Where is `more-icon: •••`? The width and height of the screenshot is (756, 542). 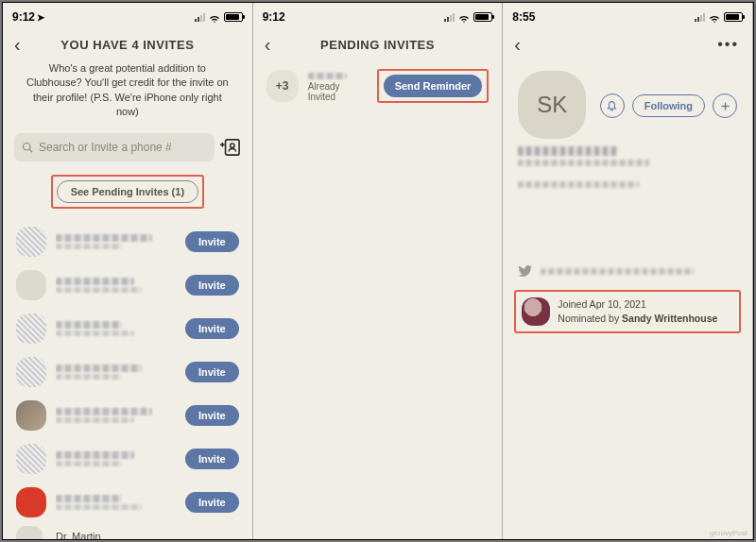 more-icon: ••• is located at coordinates (728, 44).